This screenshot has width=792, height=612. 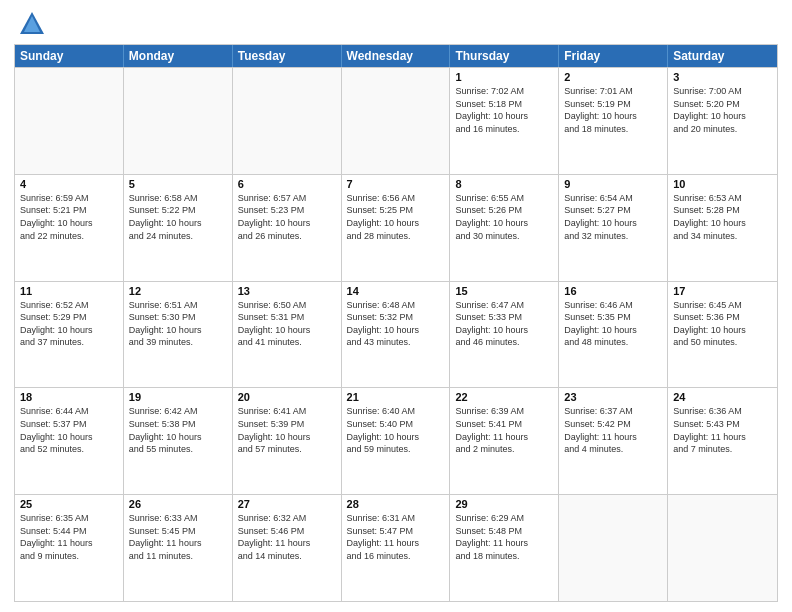 What do you see at coordinates (178, 537) in the screenshot?
I see `day-info: Sunrise: 6:33 AM Sunset: 5:45 PM Dayligh…` at bounding box center [178, 537].